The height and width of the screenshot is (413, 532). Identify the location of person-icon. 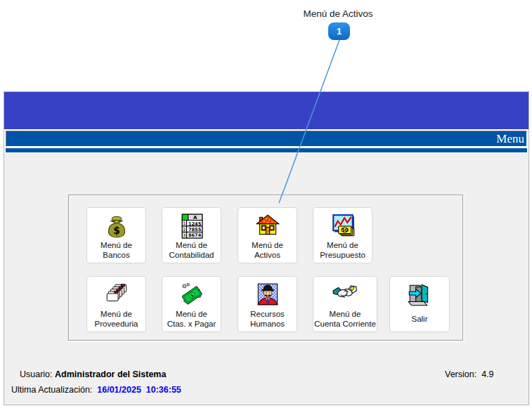
(268, 295).